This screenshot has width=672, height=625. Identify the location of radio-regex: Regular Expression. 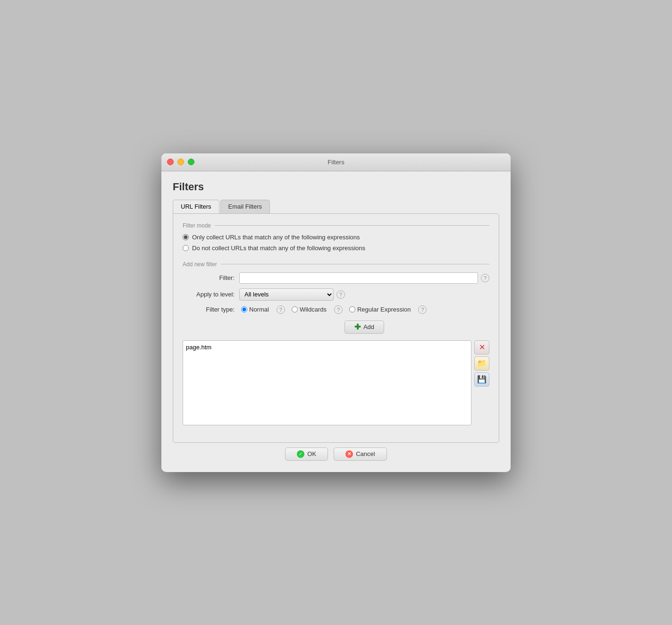
(380, 310).